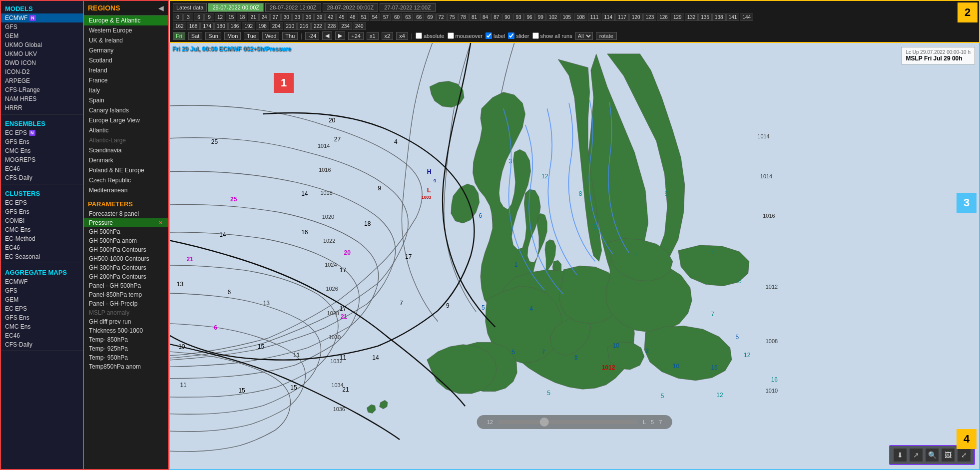  I want to click on checkbox-absolute: absolute, so click(430, 36).